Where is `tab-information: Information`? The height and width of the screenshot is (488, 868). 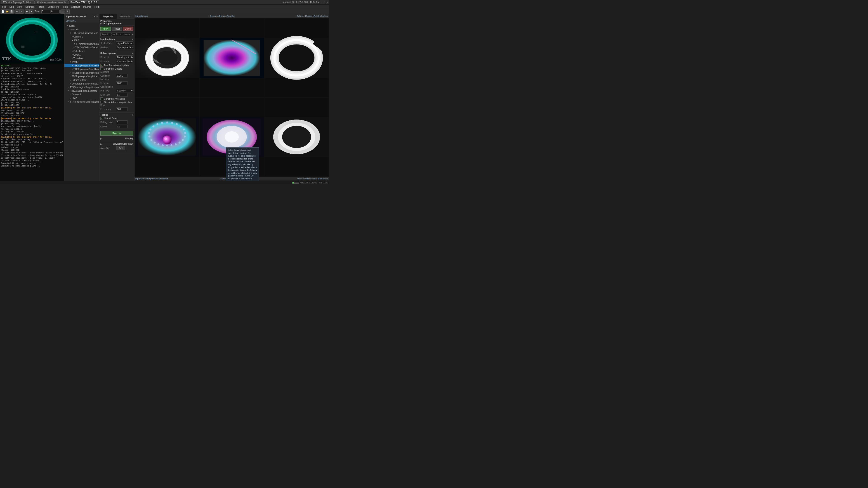 tab-information: Information is located at coordinates (125, 17).